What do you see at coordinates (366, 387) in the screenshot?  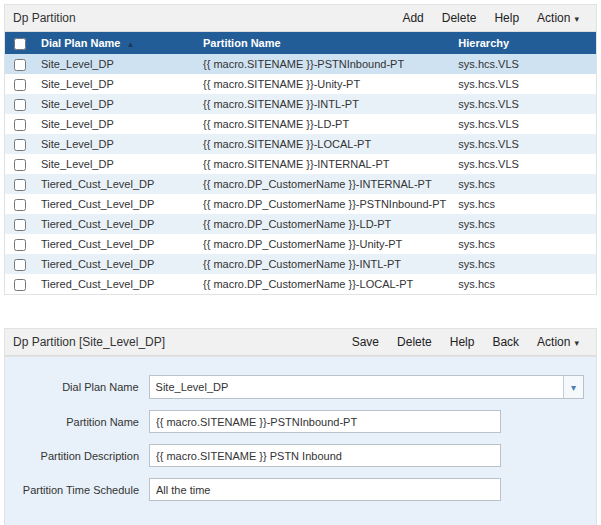 I see `dial-plan-name-select: Site_Level_DP ▾` at bounding box center [366, 387].